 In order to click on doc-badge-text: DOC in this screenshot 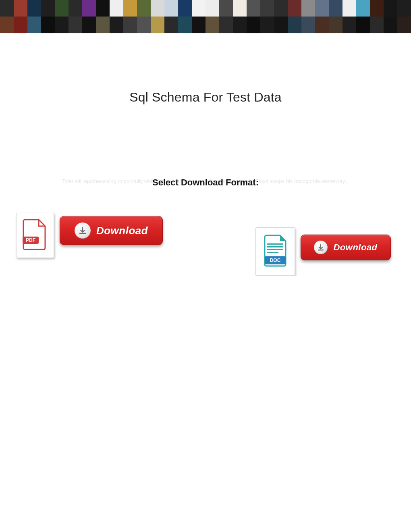, I will do `click(276, 260)`.